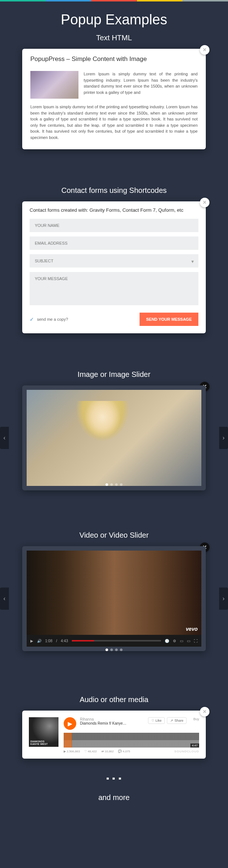 This screenshot has width=228, height=868. What do you see at coordinates (112, 724) in the screenshot?
I see `track-name: Diamonds Remix f/ Kanye…` at bounding box center [112, 724].